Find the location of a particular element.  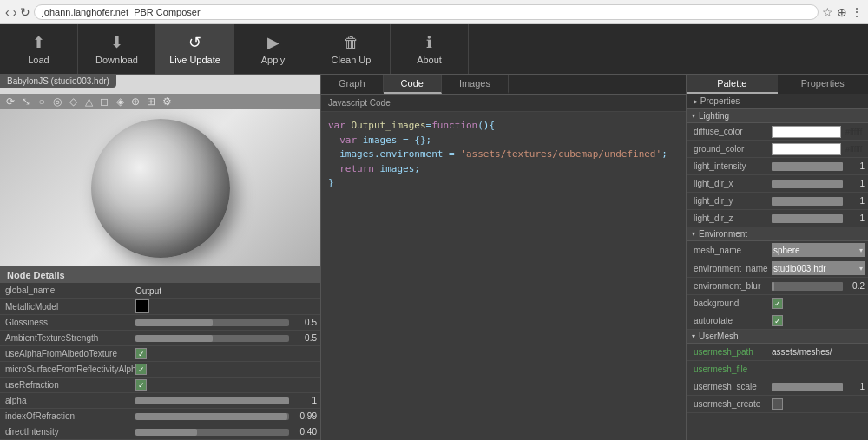

vp-icon-6: △ is located at coordinates (89, 102).